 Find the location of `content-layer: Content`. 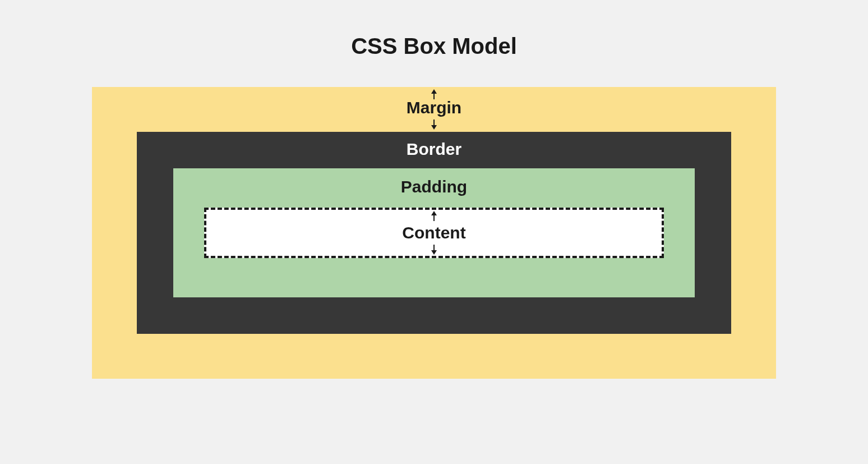

content-layer: Content is located at coordinates (434, 233).